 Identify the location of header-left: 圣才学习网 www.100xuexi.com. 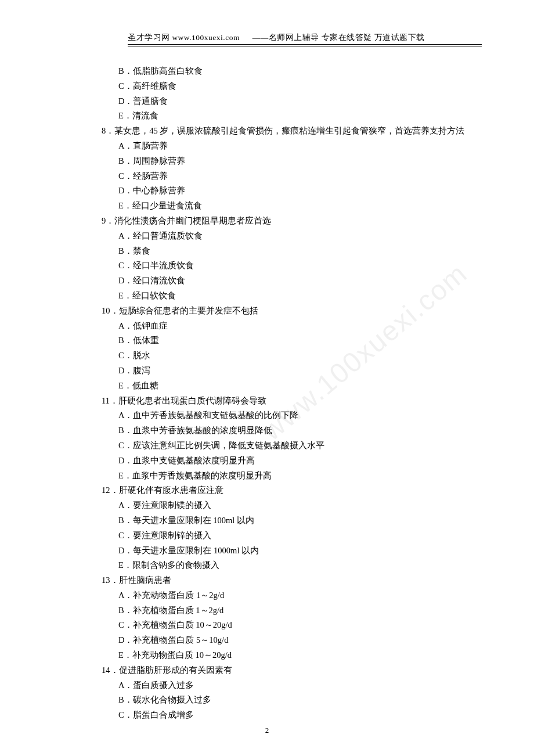
(183, 37).